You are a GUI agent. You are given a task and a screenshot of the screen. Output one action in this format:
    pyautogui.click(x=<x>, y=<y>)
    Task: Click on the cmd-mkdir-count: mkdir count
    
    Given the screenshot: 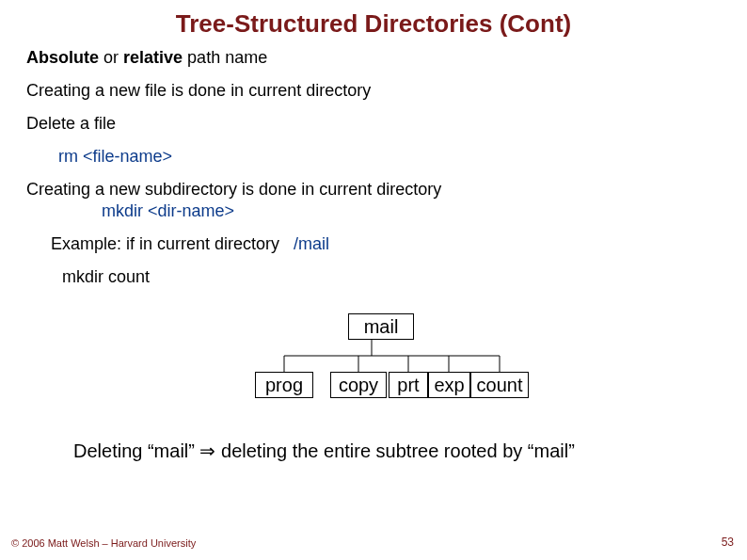 What is the action you would take?
    pyautogui.click(x=405, y=277)
    